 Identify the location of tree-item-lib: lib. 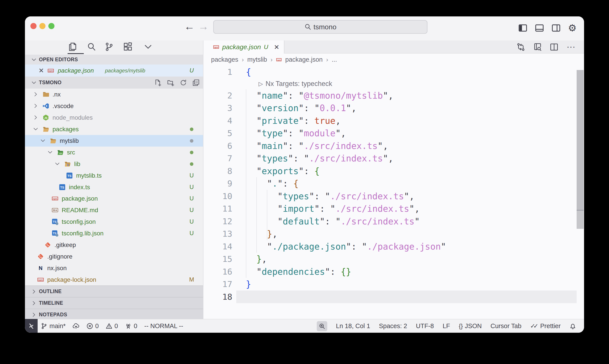
(114, 164).